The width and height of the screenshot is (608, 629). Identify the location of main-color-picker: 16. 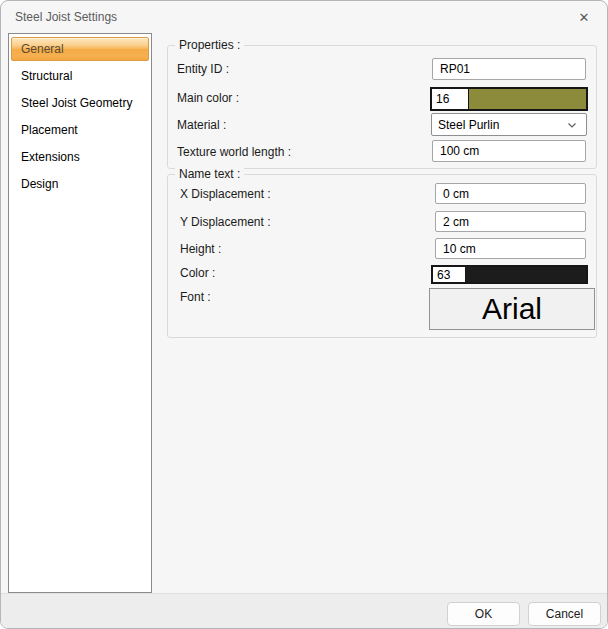
(509, 99).